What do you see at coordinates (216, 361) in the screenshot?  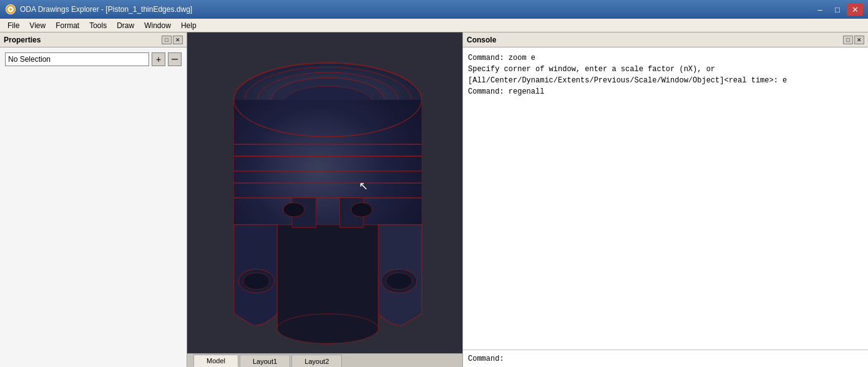 I see `tab-model: Model` at bounding box center [216, 361].